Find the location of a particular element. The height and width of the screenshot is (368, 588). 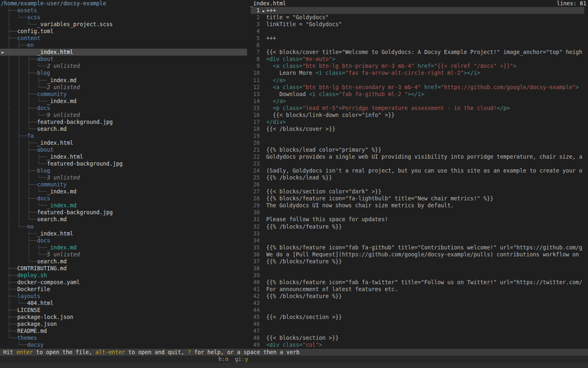

tree-row: │ │ ├──_index.md is located at coordinates (124, 248).